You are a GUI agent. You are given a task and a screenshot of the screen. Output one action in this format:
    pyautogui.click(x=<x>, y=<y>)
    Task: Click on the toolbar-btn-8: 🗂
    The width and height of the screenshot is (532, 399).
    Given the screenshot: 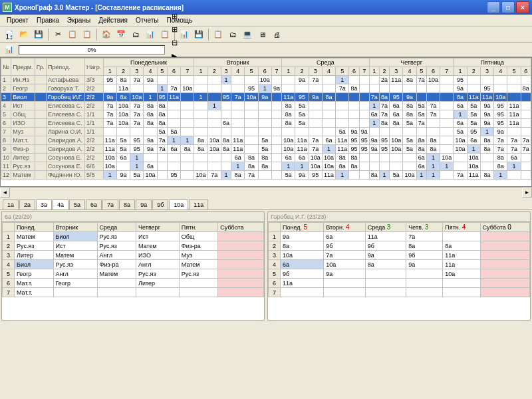 What is the action you would take?
    pyautogui.click(x=136, y=35)
    